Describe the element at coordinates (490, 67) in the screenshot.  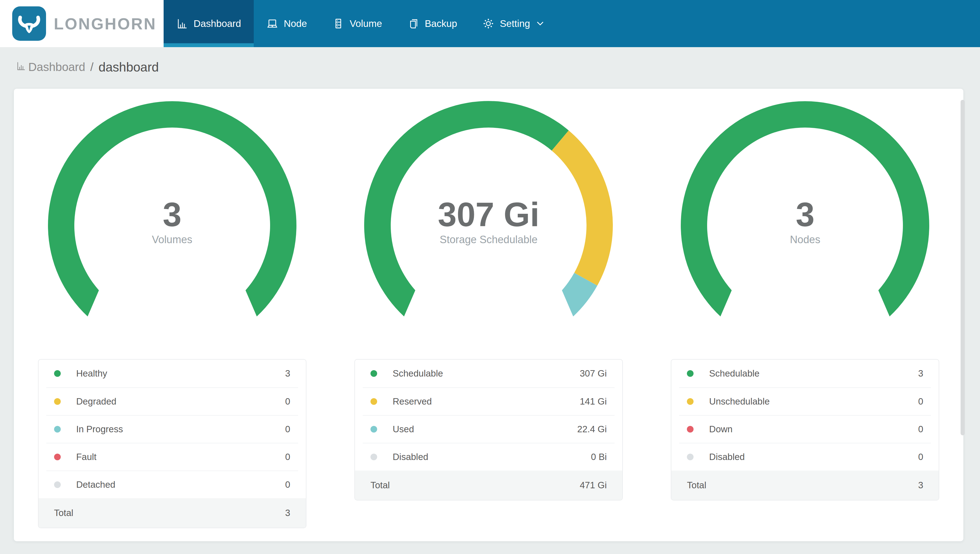
I see `breadcrumb: Dashboard / dashboard` at that location.